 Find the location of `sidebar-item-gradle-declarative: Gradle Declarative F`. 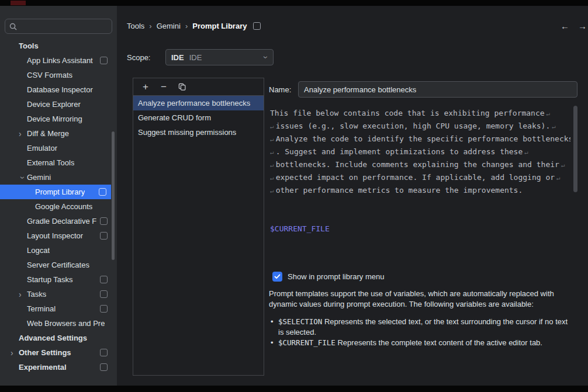

sidebar-item-gradle-declarative: Gradle Declarative F is located at coordinates (58, 221).